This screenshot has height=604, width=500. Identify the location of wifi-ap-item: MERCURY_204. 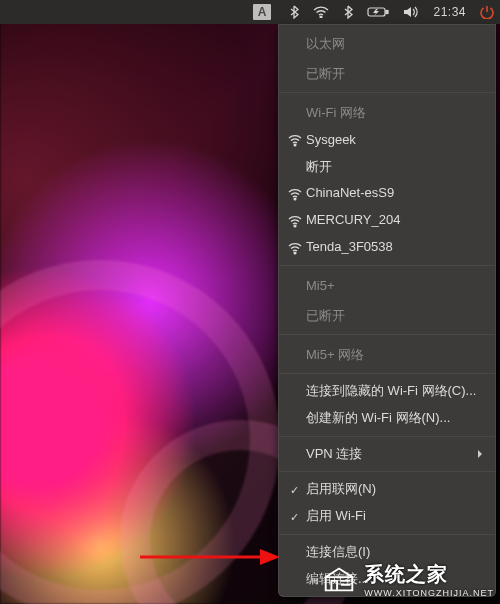
(387, 220).